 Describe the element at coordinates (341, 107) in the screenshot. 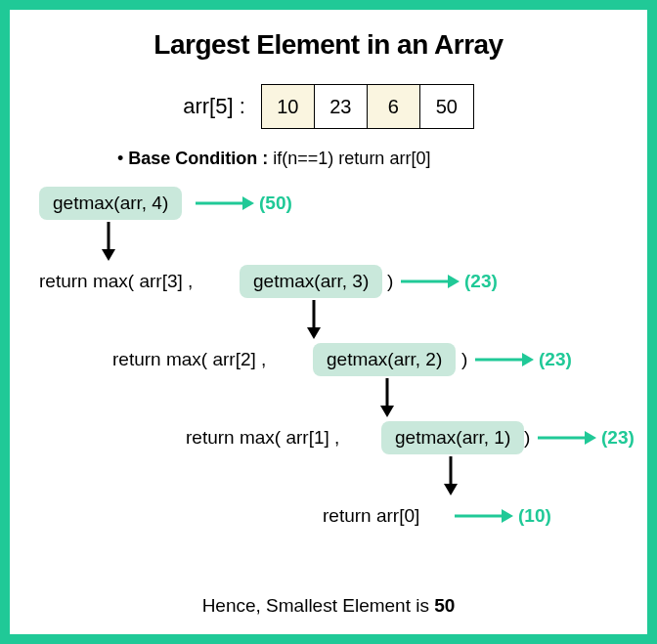

I see `array-cell: 23` at that location.